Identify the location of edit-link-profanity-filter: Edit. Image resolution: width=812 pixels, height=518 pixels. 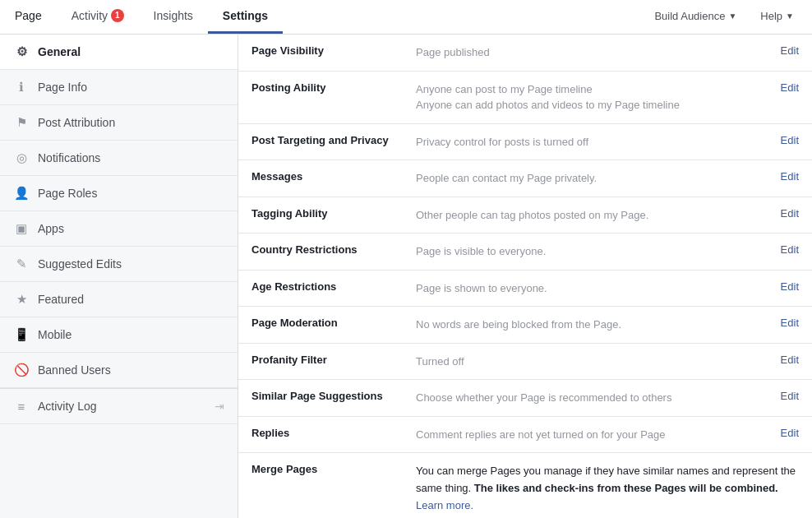
(790, 360).